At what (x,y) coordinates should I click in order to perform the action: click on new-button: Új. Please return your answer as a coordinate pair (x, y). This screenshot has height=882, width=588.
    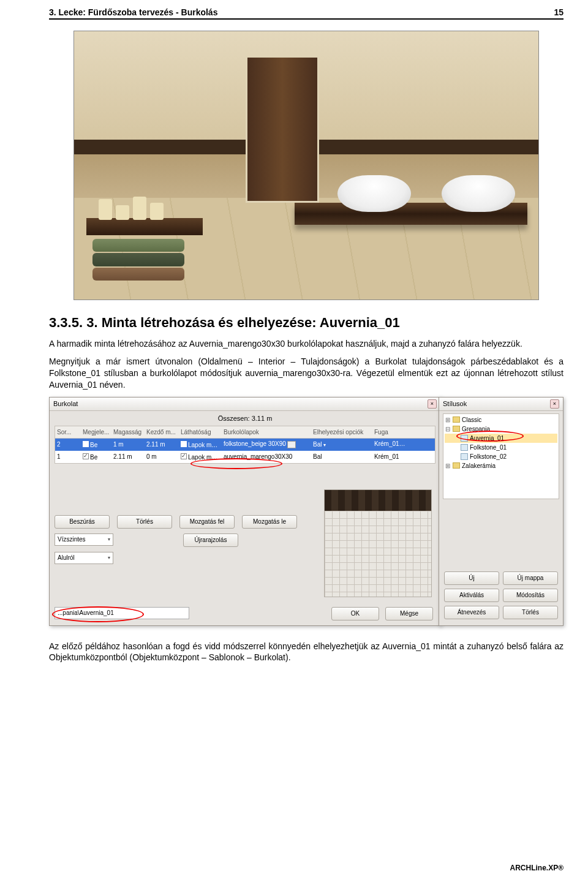
    Looking at the image, I should click on (472, 578).